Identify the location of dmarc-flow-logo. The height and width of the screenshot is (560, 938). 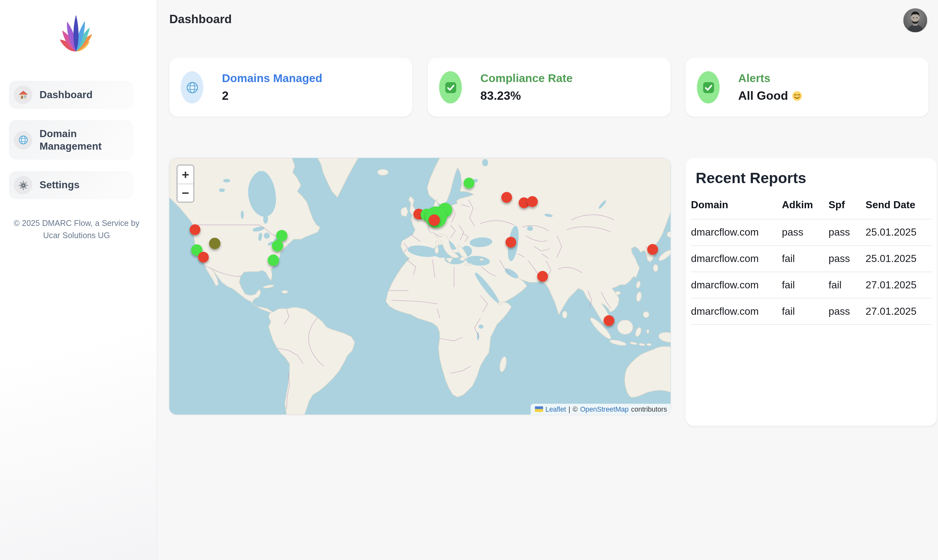
(76, 34).